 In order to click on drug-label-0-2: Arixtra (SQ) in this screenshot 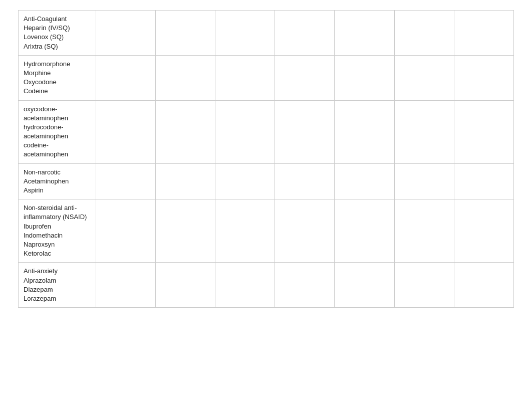, I will do `click(57, 47)`.